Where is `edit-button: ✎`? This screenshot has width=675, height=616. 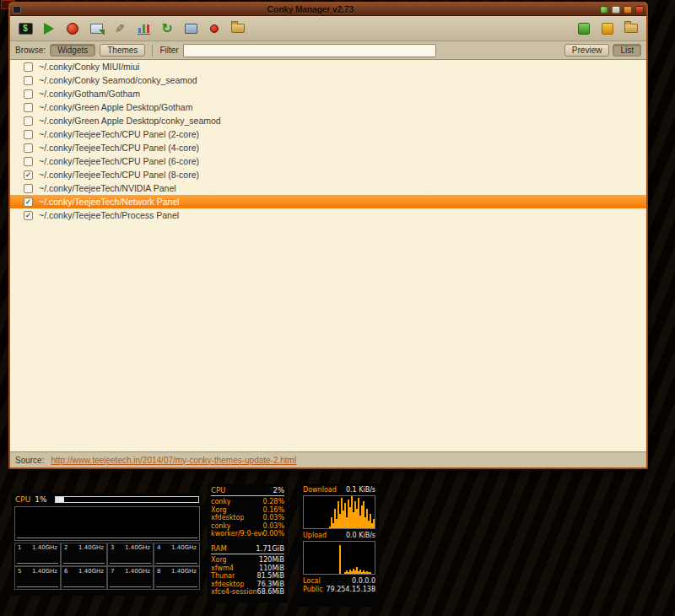 edit-button: ✎ is located at coordinates (120, 29).